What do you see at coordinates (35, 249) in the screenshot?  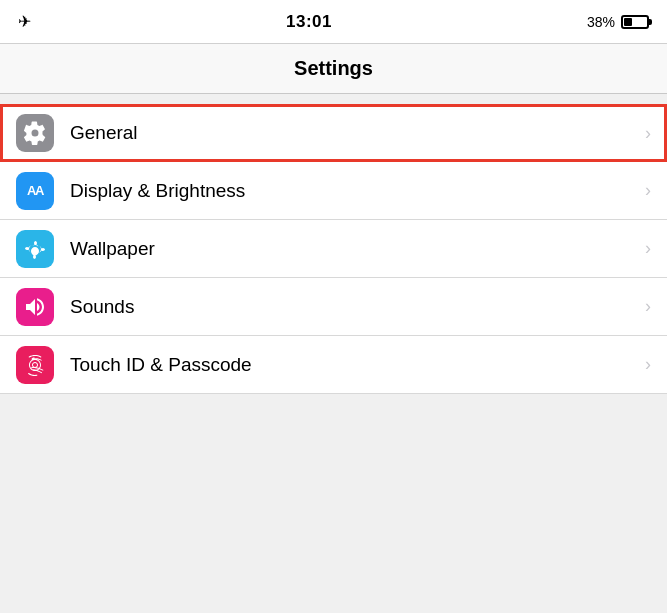 I see `wallpaper-icon` at bounding box center [35, 249].